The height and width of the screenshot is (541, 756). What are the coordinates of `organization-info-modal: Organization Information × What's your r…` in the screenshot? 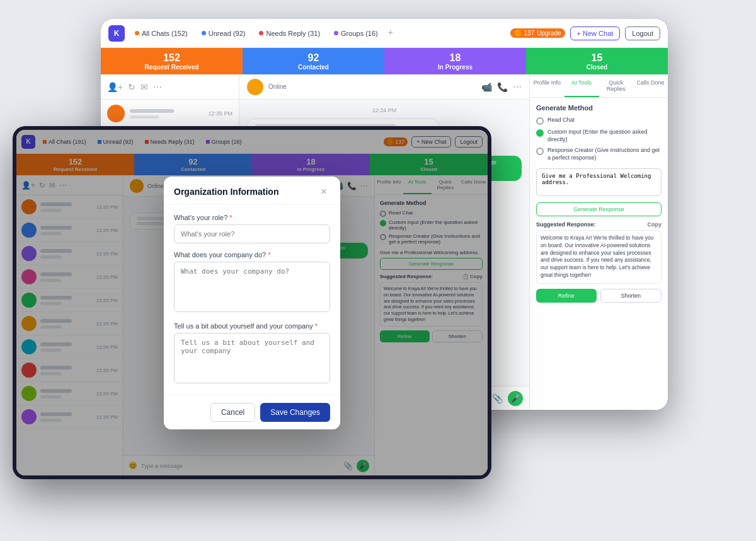 It's located at (252, 303).